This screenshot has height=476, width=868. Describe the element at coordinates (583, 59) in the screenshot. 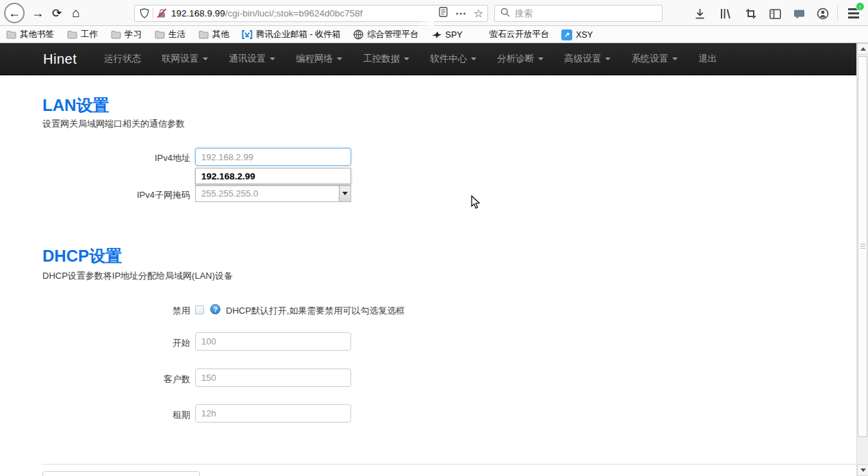

I see `nav-label: 高级设置` at that location.